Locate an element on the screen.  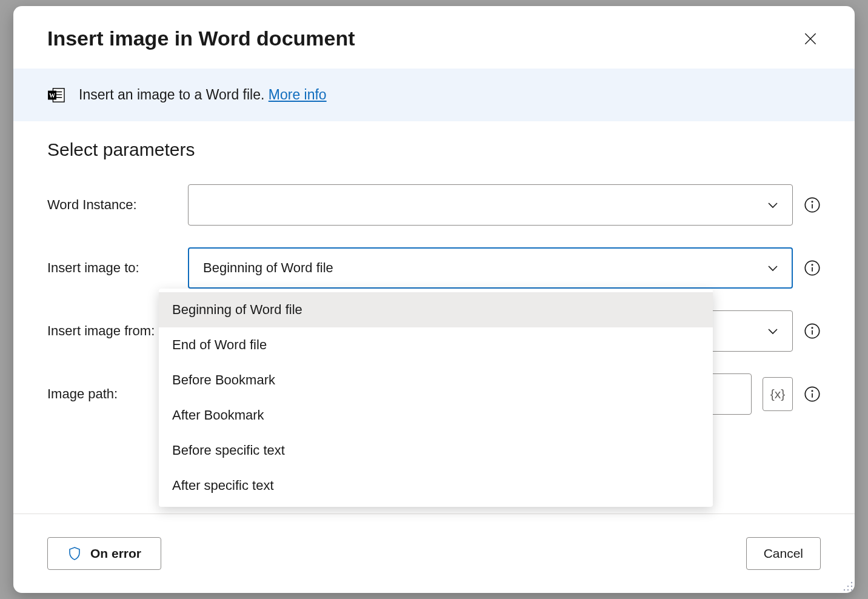
word-icon: W is located at coordinates (56, 95).